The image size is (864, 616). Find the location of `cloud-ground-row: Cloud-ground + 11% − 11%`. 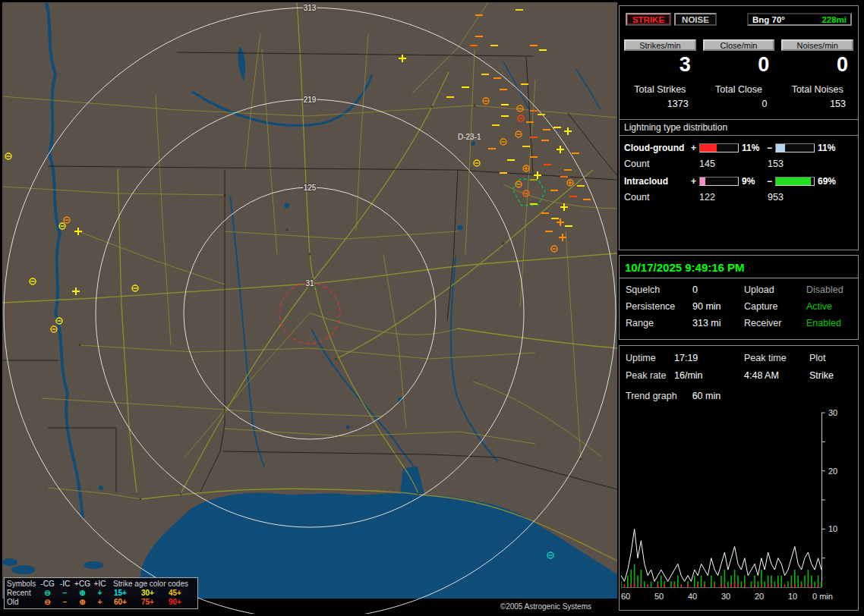

cloud-ground-row: Cloud-ground + 11% − 11% is located at coordinates (739, 148).